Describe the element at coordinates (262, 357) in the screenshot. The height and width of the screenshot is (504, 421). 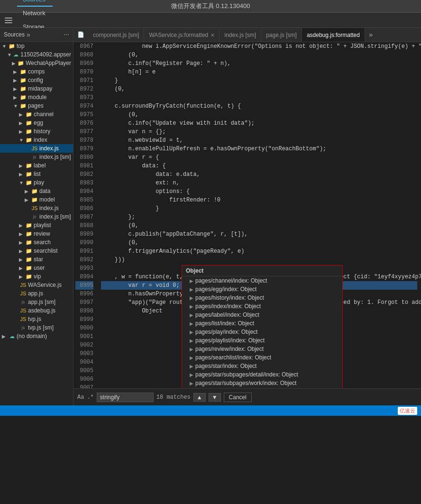
I see `autocomplete-item: ▶pages/searchlist/index: Object` at that location.